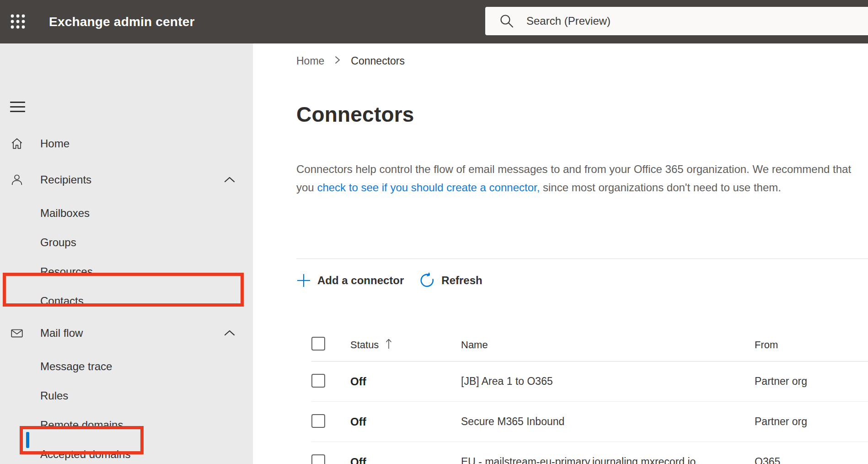 The width and height of the screenshot is (868, 464). What do you see at coordinates (590, 345) in the screenshot?
I see `table-header-row: Status Name From` at bounding box center [590, 345].